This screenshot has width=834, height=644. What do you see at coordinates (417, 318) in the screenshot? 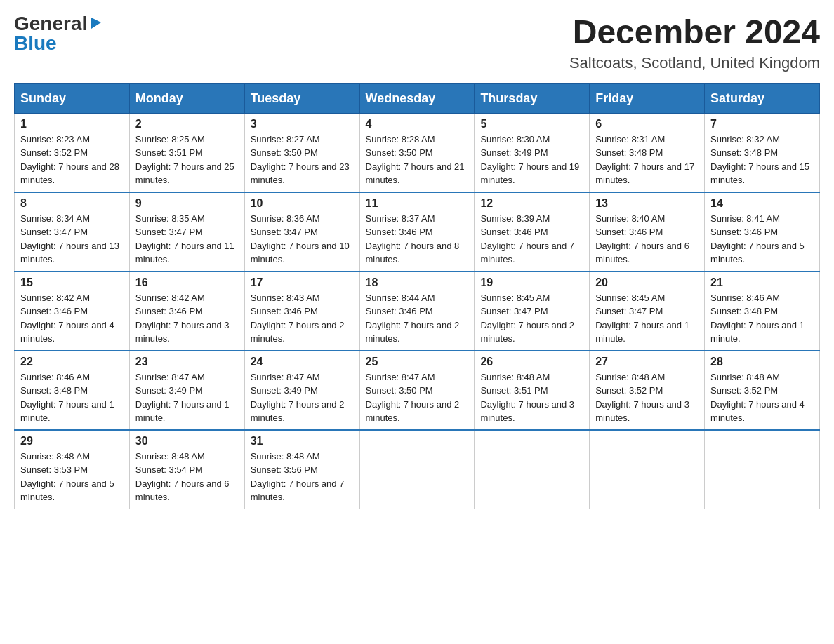
I see `day-info: Sunrise: 8:44 AM Sunset: 3:46 PM Dayligh…` at bounding box center [417, 318].